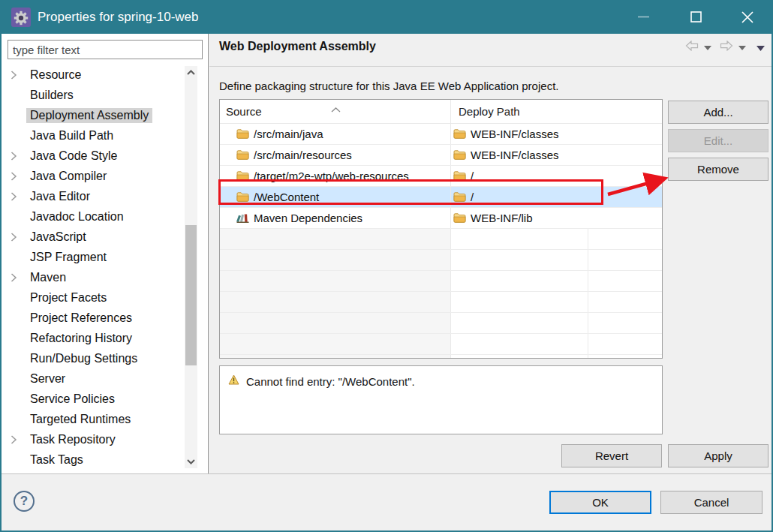 This screenshot has height=532, width=773. I want to click on apply-button: Apply, so click(718, 456).